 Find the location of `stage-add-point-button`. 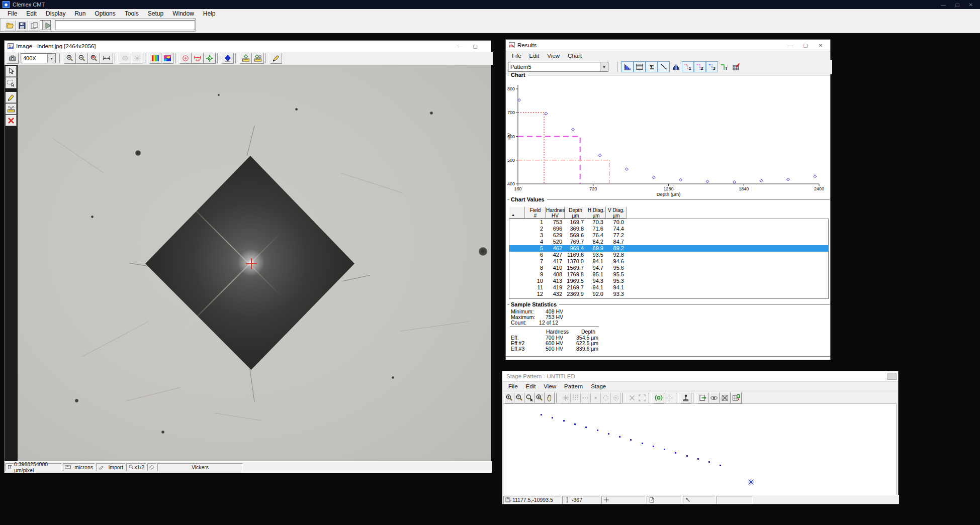

stage-add-point-button is located at coordinates (566, 398).